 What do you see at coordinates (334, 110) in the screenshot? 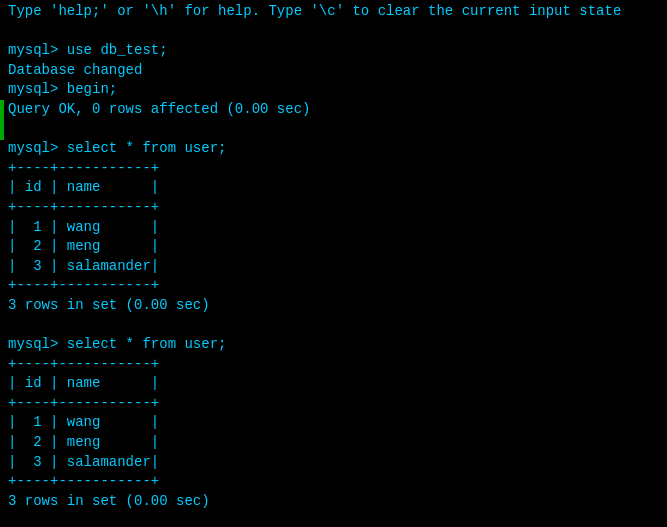
I see `line-query-ok: Query OK, 0 rows affected (0.00 sec)` at bounding box center [334, 110].